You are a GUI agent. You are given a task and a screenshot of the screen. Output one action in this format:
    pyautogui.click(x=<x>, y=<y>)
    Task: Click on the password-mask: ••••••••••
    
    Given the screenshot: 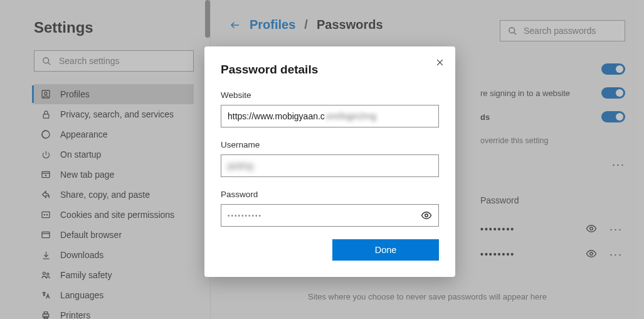 What is the action you would take?
    pyautogui.click(x=245, y=216)
    